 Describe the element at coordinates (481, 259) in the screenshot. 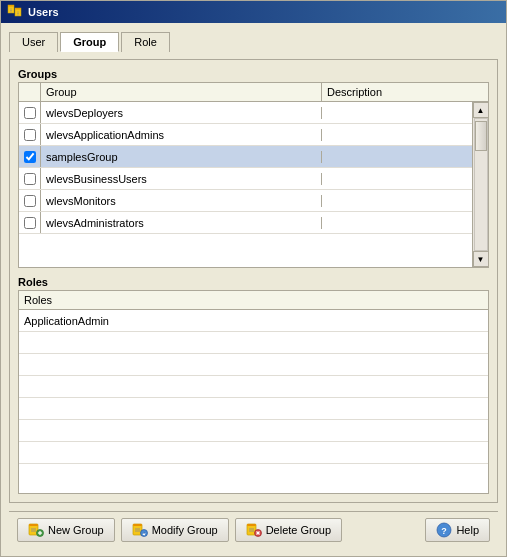

I see `scroll-down-btn: ▼` at that location.